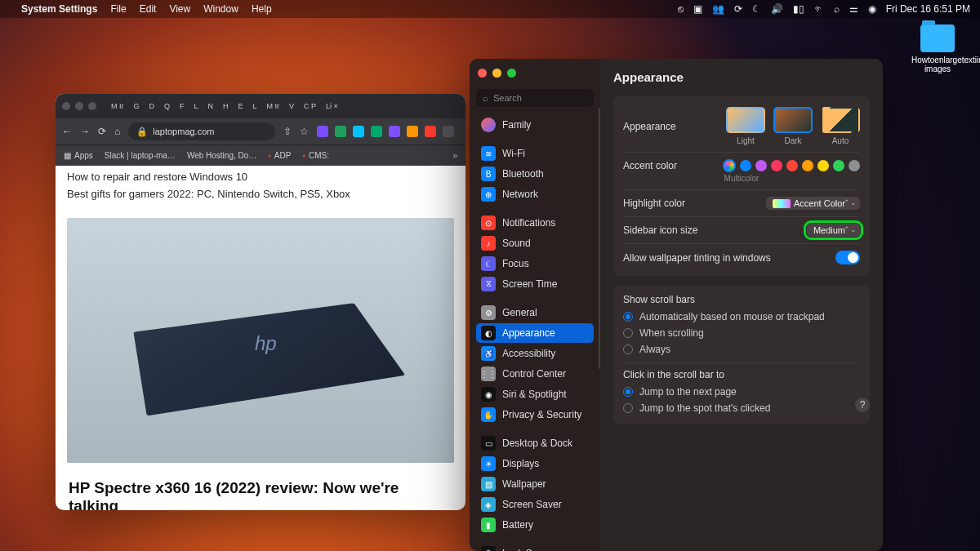  I want to click on help-button: ?, so click(862, 405).